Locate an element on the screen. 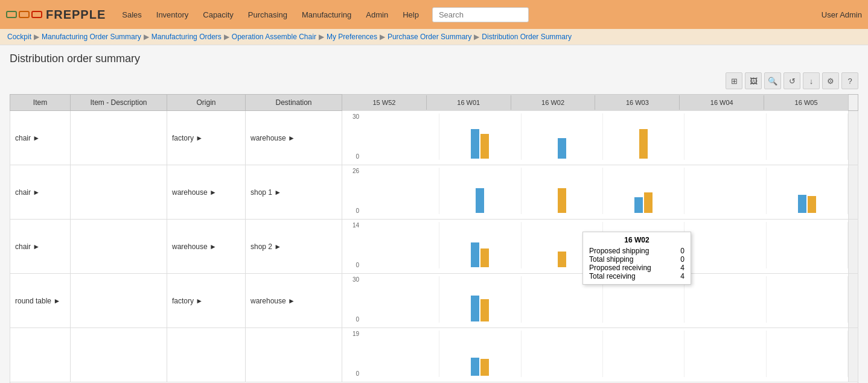 This screenshot has width=868, height=383. breadcrumb: Cockpit ▶ Manufacturing Order Summary ▶ … is located at coordinates (434, 37).